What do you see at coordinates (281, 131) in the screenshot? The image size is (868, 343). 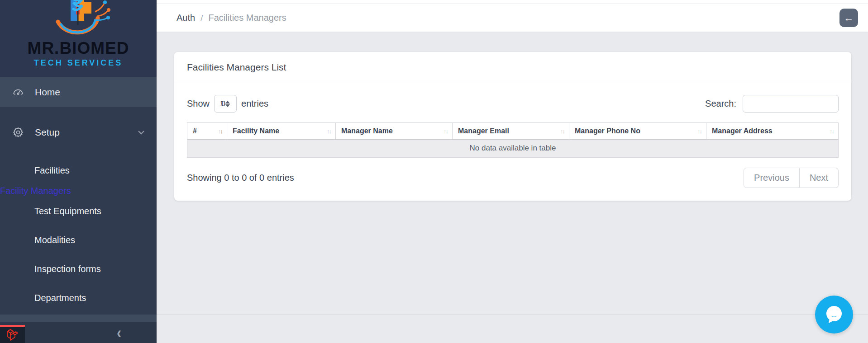 I see `column-header-facility-name: Facility Name ↑↓` at bounding box center [281, 131].